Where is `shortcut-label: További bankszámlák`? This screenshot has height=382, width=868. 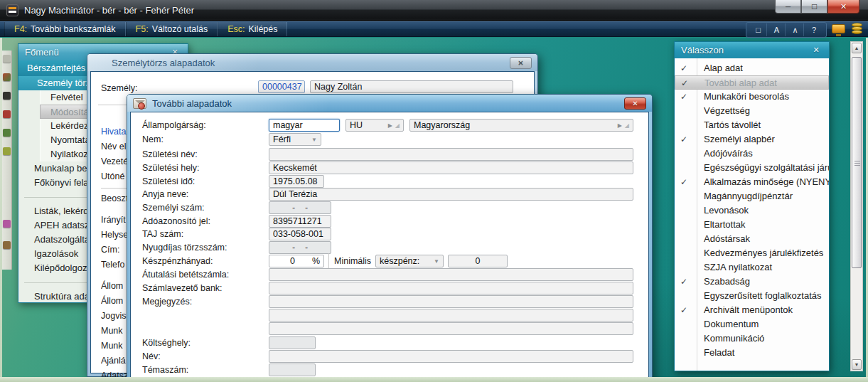
shortcut-label: További bankszámlák is located at coordinates (73, 29).